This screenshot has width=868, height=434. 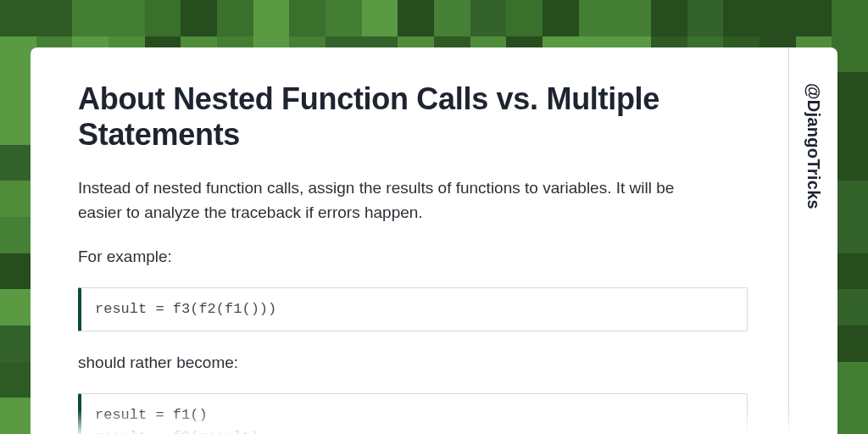 What do you see at coordinates (814, 146) in the screenshot?
I see `author-handle: @DjangoTricks` at bounding box center [814, 146].